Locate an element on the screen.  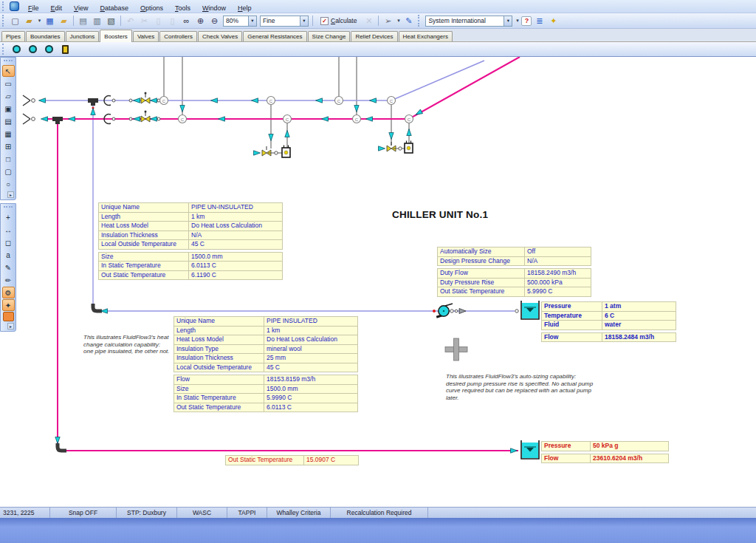
menu-1: Edit is located at coordinates (57, 8).